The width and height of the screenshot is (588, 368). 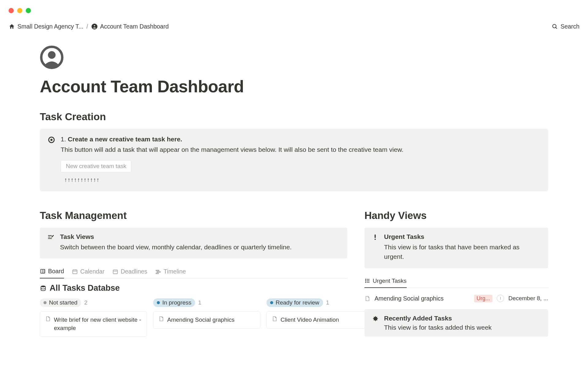 I want to click on board-icon, so click(x=43, y=271).